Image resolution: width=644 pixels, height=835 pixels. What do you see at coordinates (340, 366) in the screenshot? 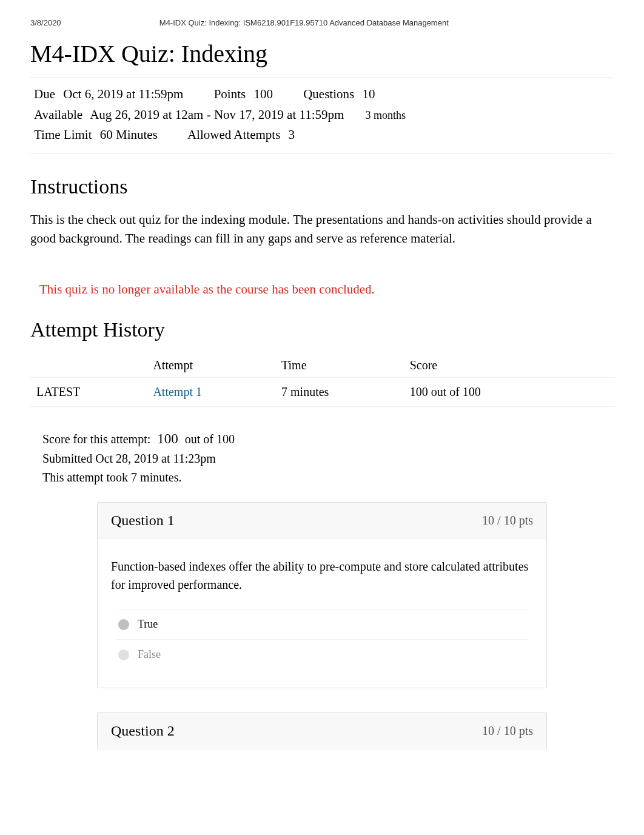
I see `col-time: Time` at bounding box center [340, 366].